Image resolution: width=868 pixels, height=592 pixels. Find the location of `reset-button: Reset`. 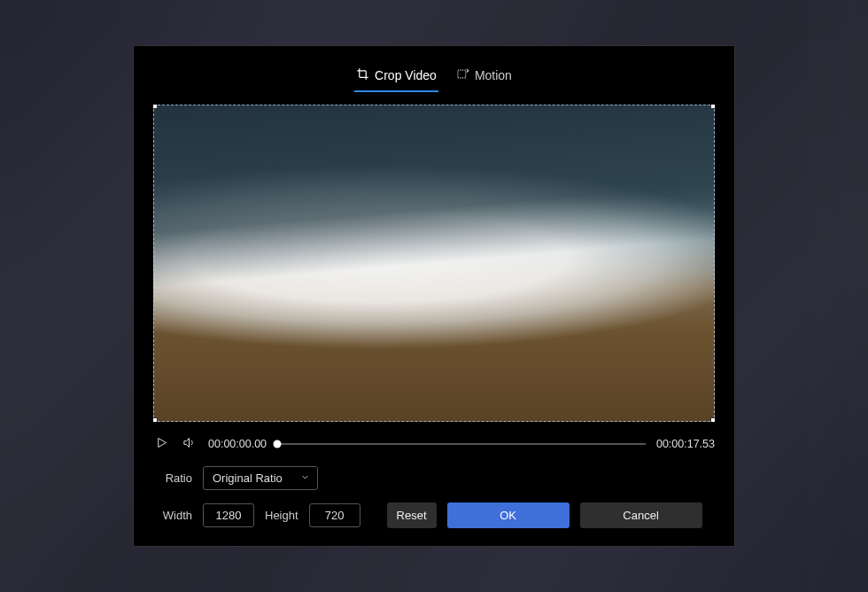

reset-button: Reset is located at coordinates (412, 516).